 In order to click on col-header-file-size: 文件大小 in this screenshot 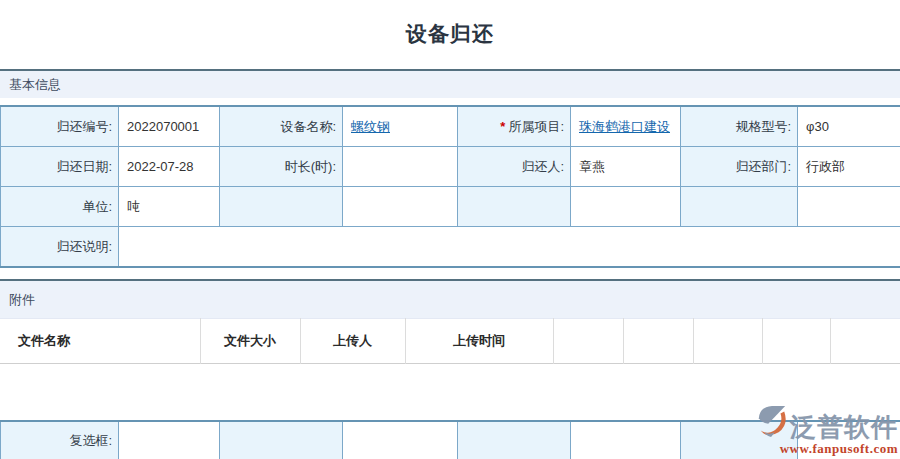, I will do `click(250, 342)`.